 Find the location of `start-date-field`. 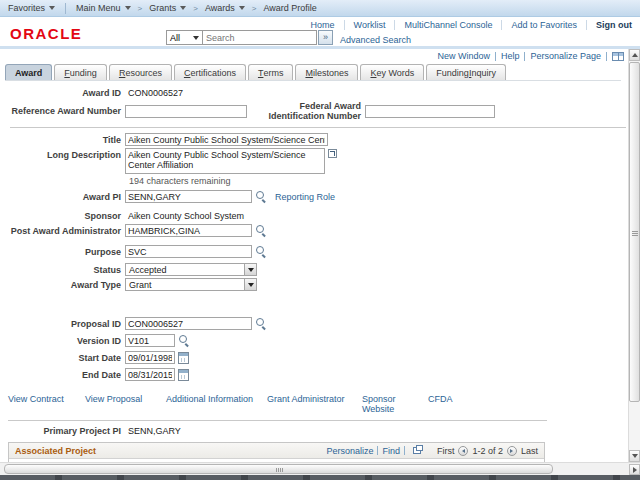

start-date-field is located at coordinates (150, 358).